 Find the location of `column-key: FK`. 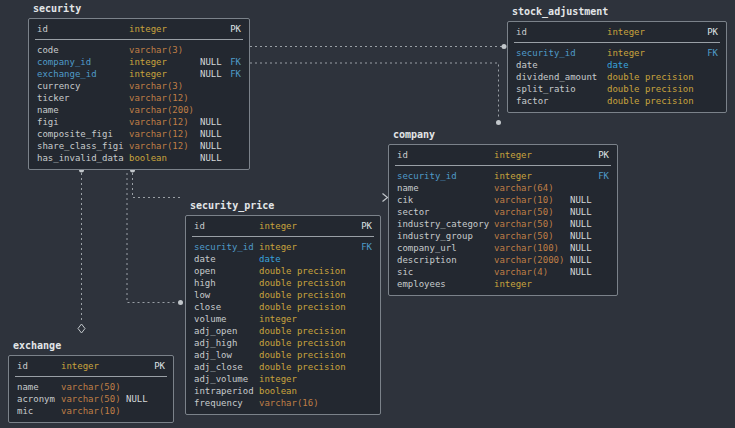

column-key: FK is located at coordinates (604, 176).